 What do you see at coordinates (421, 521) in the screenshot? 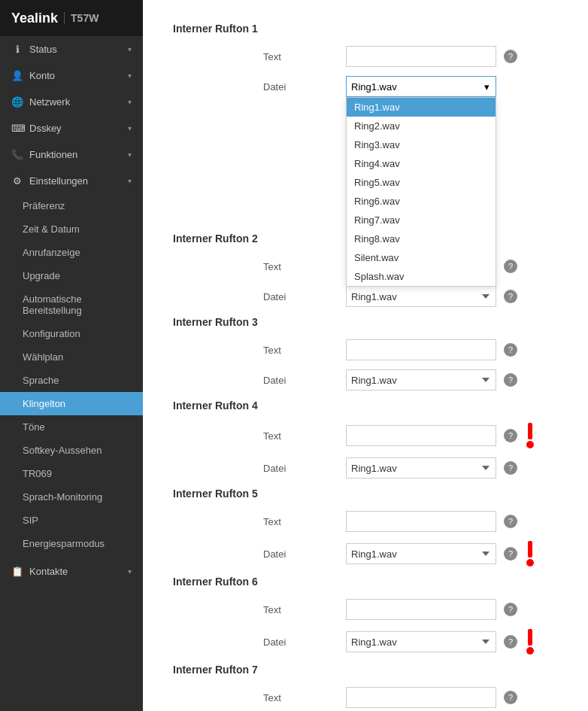
I see `rufton5-text-input` at bounding box center [421, 521].